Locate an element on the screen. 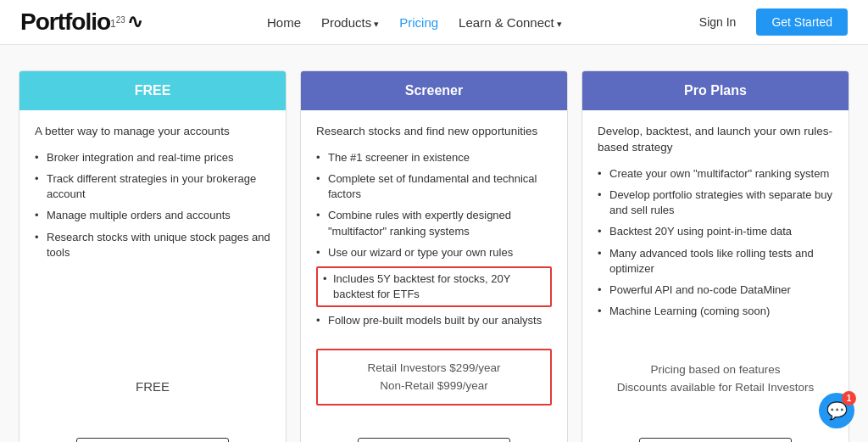 Image resolution: width=868 pixels, height=442 pixels. card-header-pro: Pro Plans is located at coordinates (715, 91).